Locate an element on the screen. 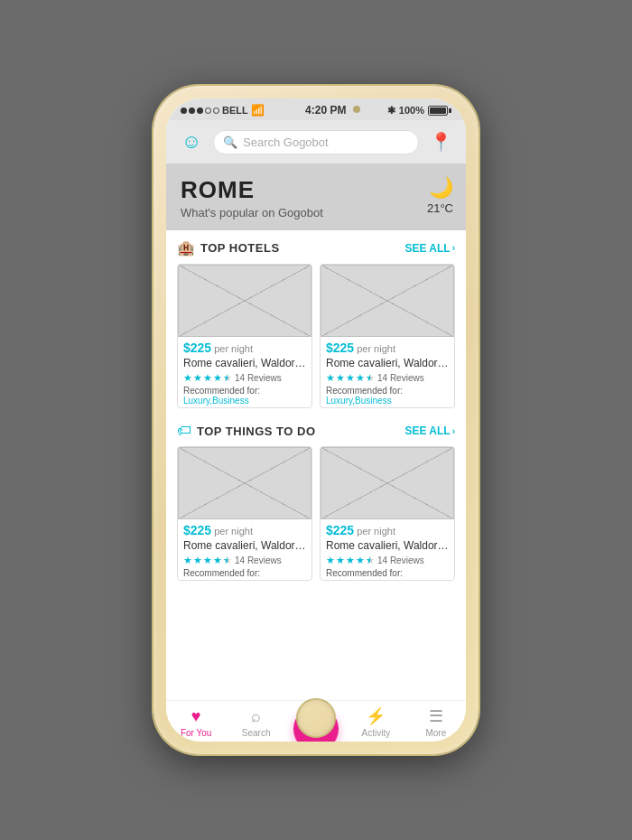 This screenshot has height=840, width=632. thing-card-1-reviews: 14 Reviews is located at coordinates (258, 560).